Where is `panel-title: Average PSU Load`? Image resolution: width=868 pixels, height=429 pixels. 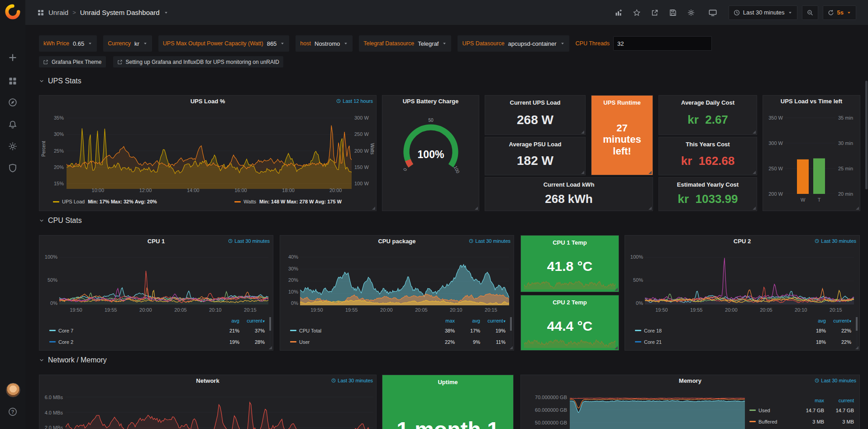 panel-title: Average PSU Load is located at coordinates (535, 145).